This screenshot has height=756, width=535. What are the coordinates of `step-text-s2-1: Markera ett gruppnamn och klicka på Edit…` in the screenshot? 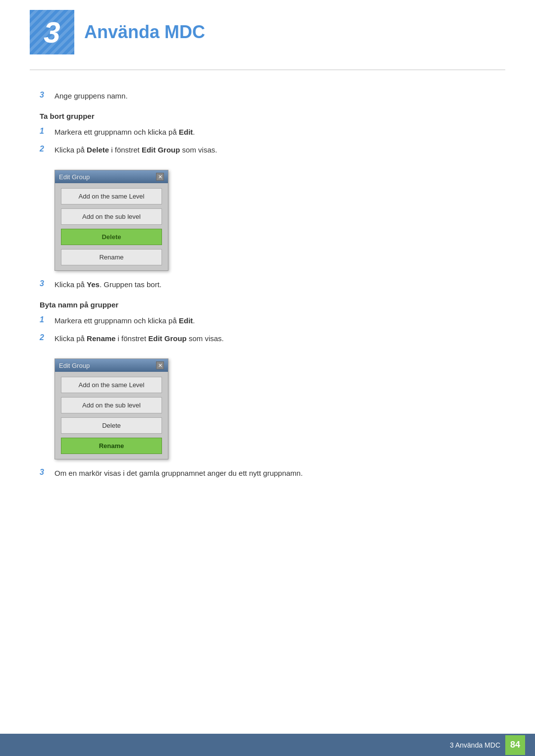 It's located at (125, 321).